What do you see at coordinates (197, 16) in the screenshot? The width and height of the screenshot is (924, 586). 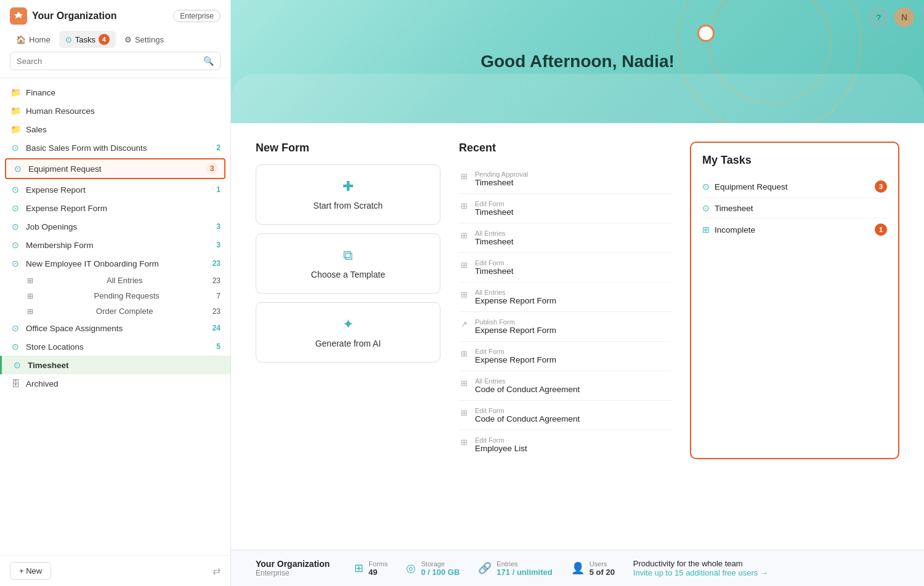 I see `enterprise-badge: Enterprise` at bounding box center [197, 16].